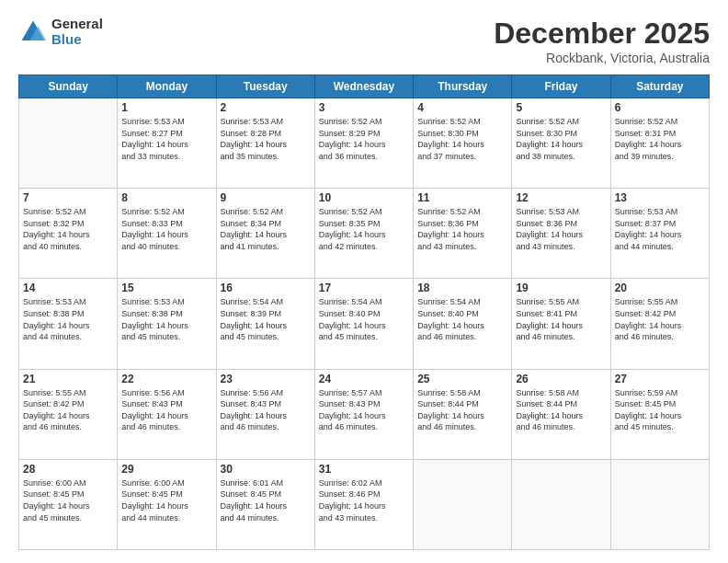  What do you see at coordinates (364, 40) in the screenshot?
I see `header: General Blue December 2025 Rockbank, Vic…` at bounding box center [364, 40].